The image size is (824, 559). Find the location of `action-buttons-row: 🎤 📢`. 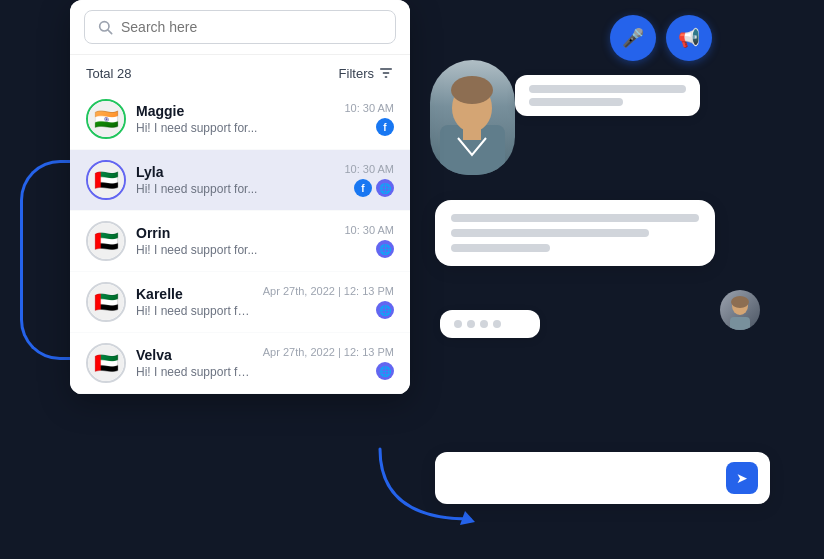

action-buttons-row: 🎤 📢 is located at coordinates (661, 38).